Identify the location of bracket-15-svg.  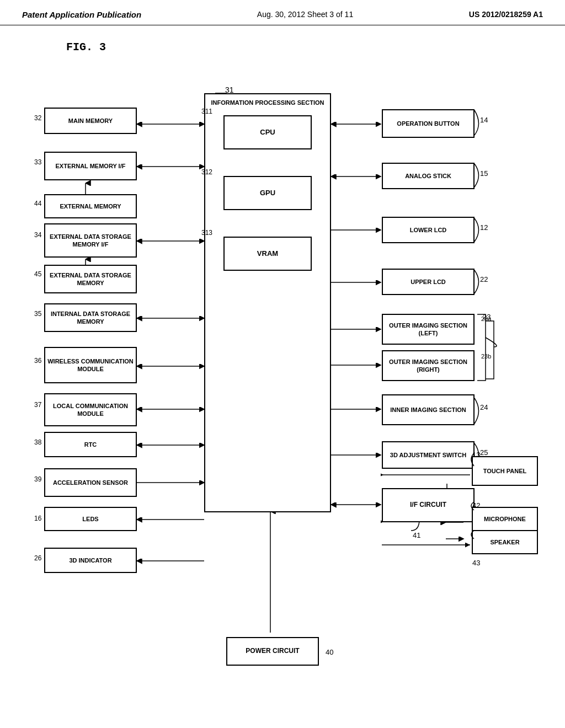
(480, 175).